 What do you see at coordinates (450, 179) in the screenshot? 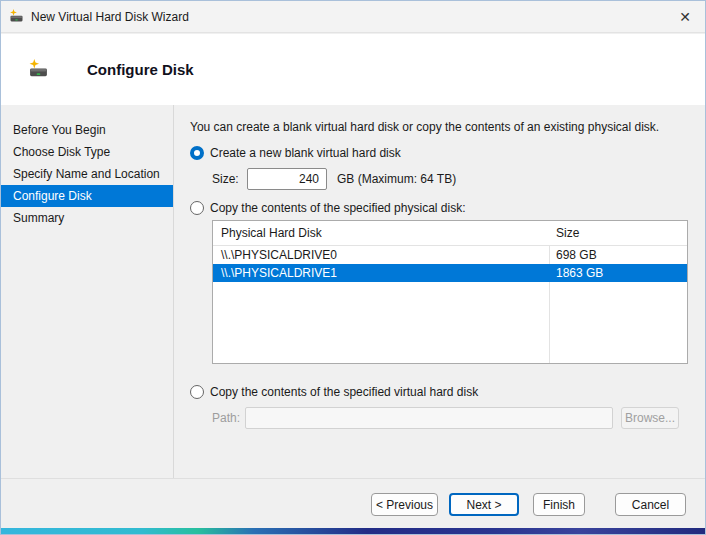
I see `size-row: Size: GB (Maximum: 64 TB)` at bounding box center [450, 179].